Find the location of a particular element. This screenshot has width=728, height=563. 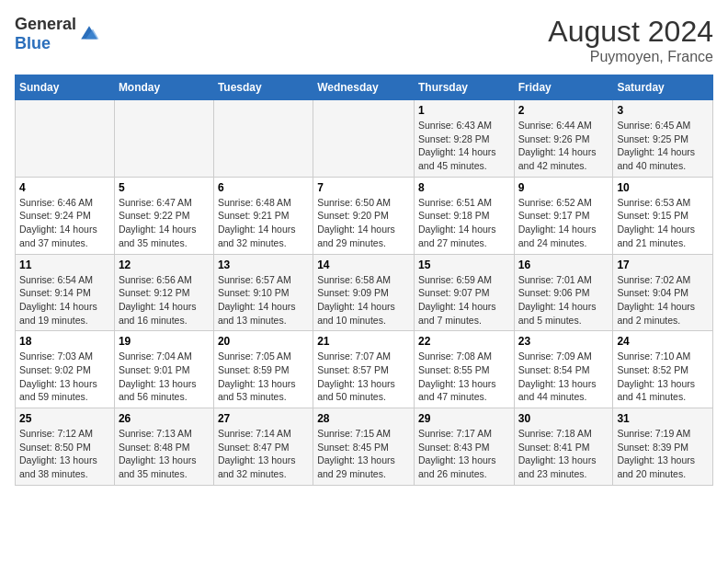

day-cell: 20Sunrise: 7:05 AM Sunset: 8:59 PM Dayli… is located at coordinates (263, 370).